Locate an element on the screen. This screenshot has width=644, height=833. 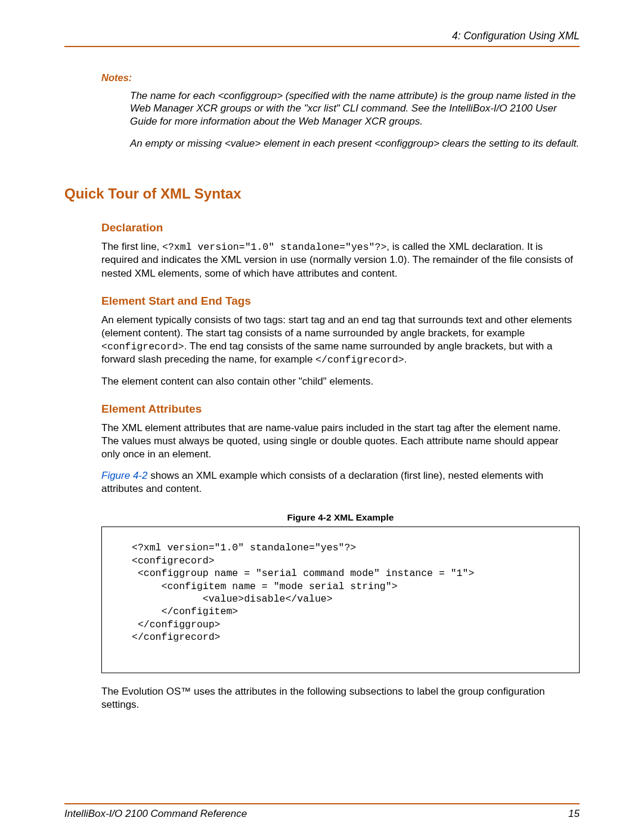
footer-doc-title: IntelliBox-I/O 2100 Command Reference is located at coordinates (156, 814).